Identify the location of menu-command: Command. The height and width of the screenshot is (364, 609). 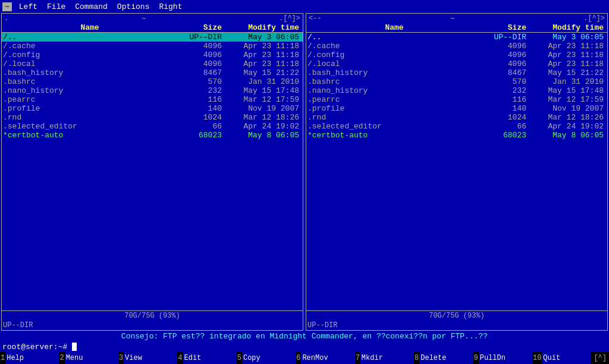
(92, 7).